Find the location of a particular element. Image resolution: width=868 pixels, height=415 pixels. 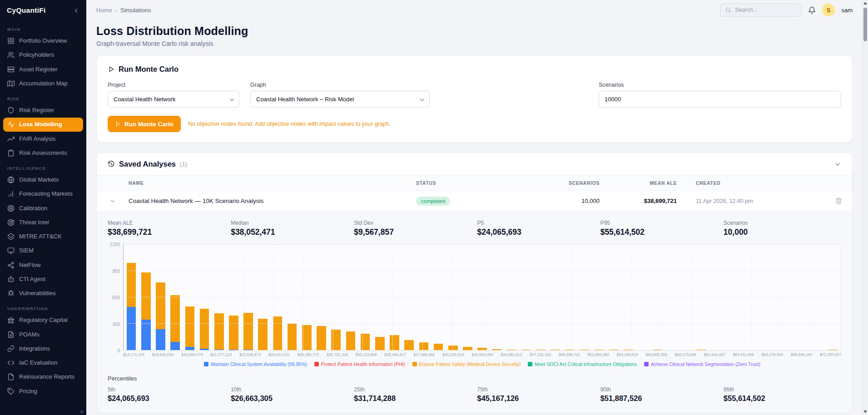

sidebar-item-forecasting-markets: Forecasting Markets is located at coordinates (43, 194).